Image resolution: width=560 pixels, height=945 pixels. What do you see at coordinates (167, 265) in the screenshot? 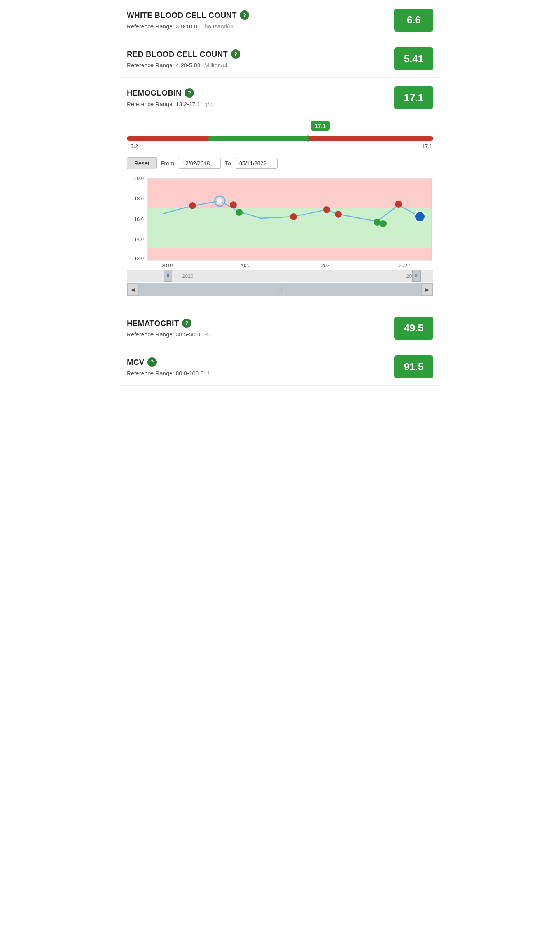
I see `svg-text: 2019` at bounding box center [167, 265].